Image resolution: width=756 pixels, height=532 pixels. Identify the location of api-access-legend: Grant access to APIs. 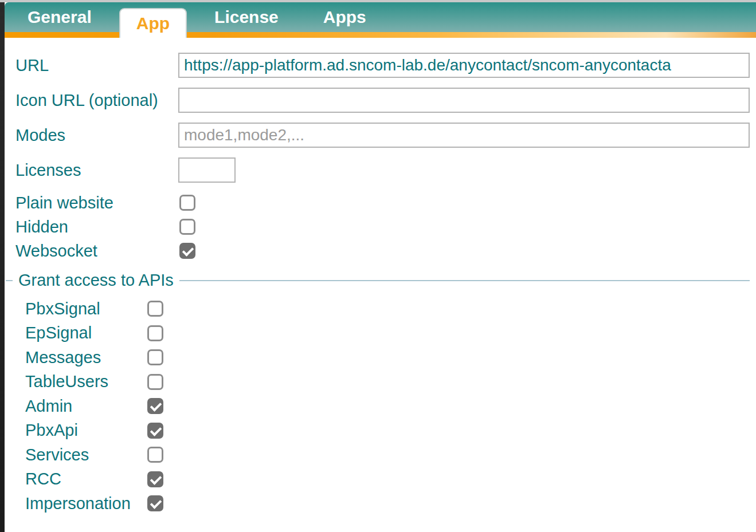
(96, 281).